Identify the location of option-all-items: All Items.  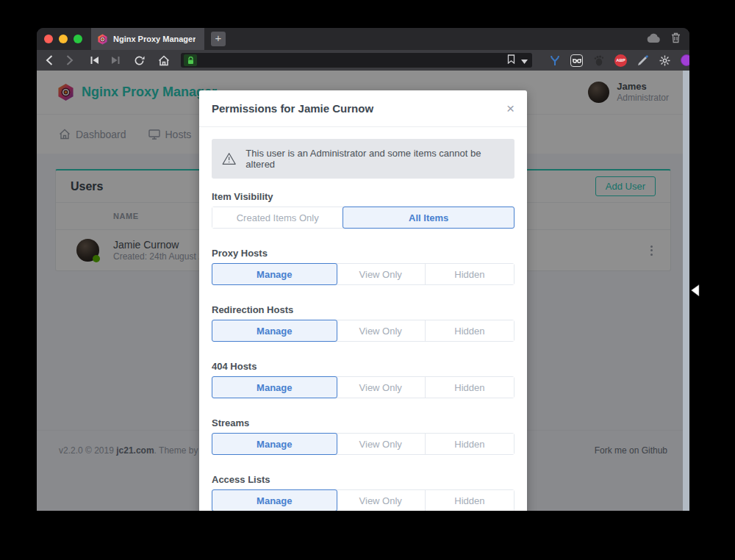
(429, 218).